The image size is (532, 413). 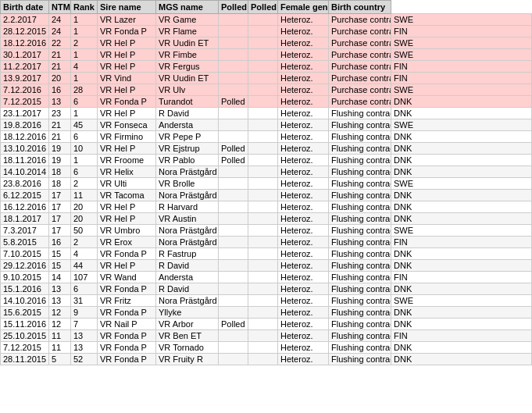 What do you see at coordinates (84, 125) in the screenshot?
I see `table-cell: 45` at bounding box center [84, 125].